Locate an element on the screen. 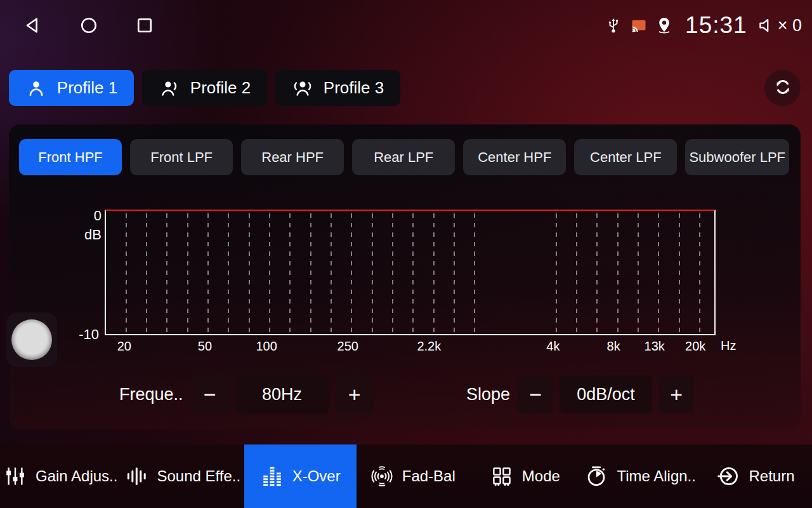 The width and height of the screenshot is (812, 508). bottom-nav-sound-effe: Sound Effe.. is located at coordinates (183, 476).